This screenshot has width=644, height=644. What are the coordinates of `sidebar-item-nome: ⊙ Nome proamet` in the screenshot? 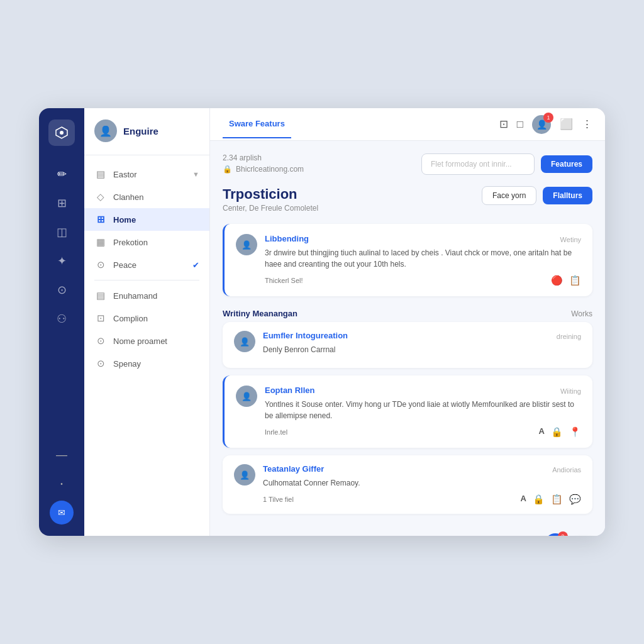 It's located at (147, 341).